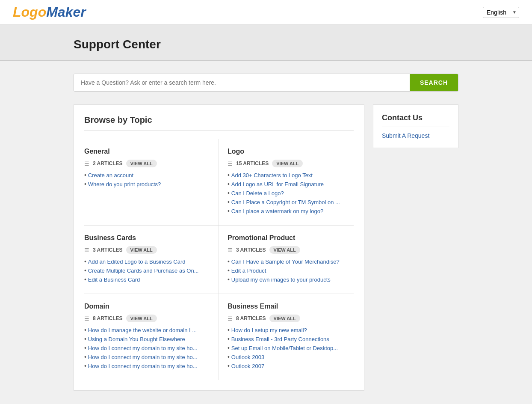  I want to click on topic-logo-articles-row: ☰ 15 ARTICLES VIEW ALL, so click(291, 163).